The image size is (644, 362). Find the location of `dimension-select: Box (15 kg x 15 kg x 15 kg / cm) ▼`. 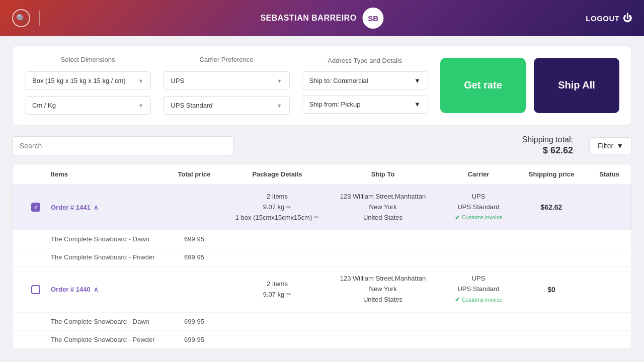

dimension-select: Box (15 kg x 15 kg x 15 kg / cm) ▼ is located at coordinates (88, 80).